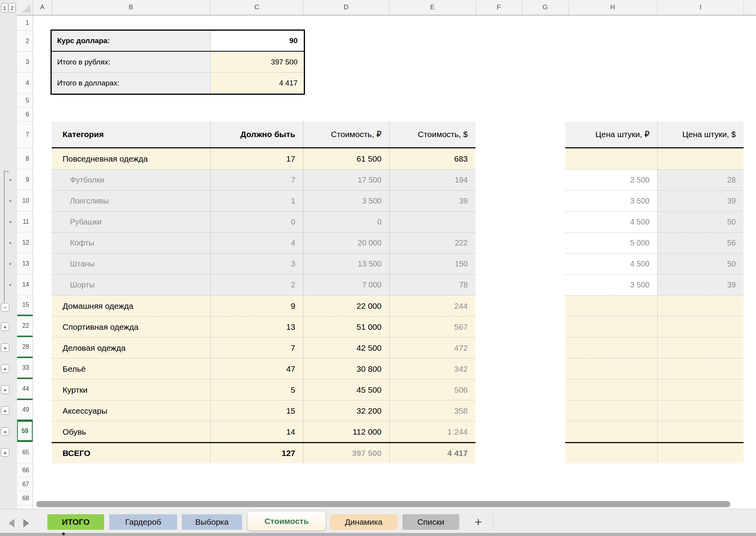  What do you see at coordinates (131, 411) in the screenshot?
I see `category-name-cell: Аксессуары` at bounding box center [131, 411].